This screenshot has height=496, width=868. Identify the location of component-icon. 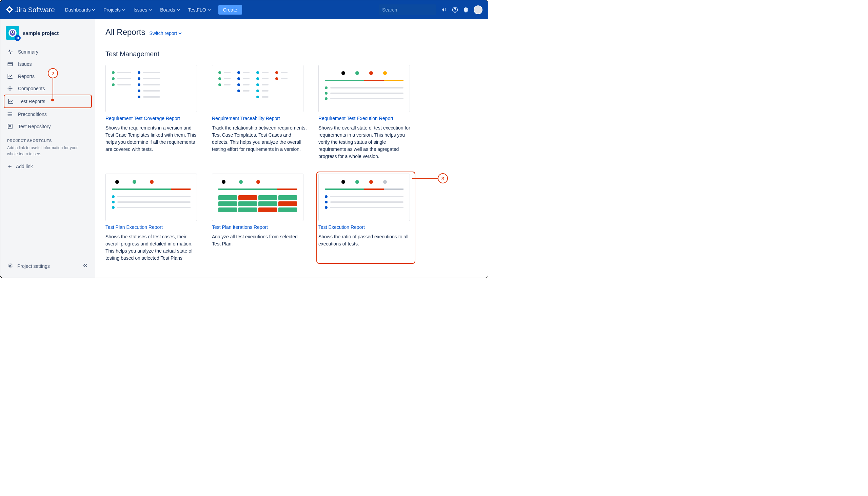
(10, 89).